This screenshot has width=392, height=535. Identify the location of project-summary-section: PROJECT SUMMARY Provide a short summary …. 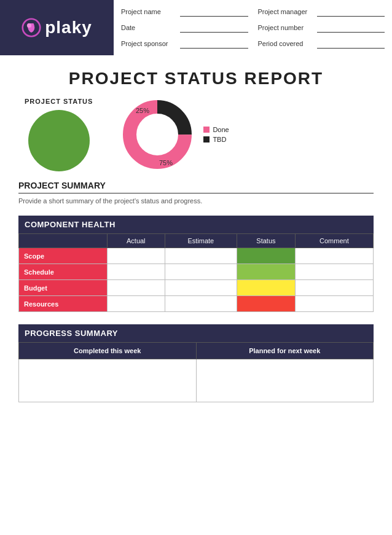
(196, 193).